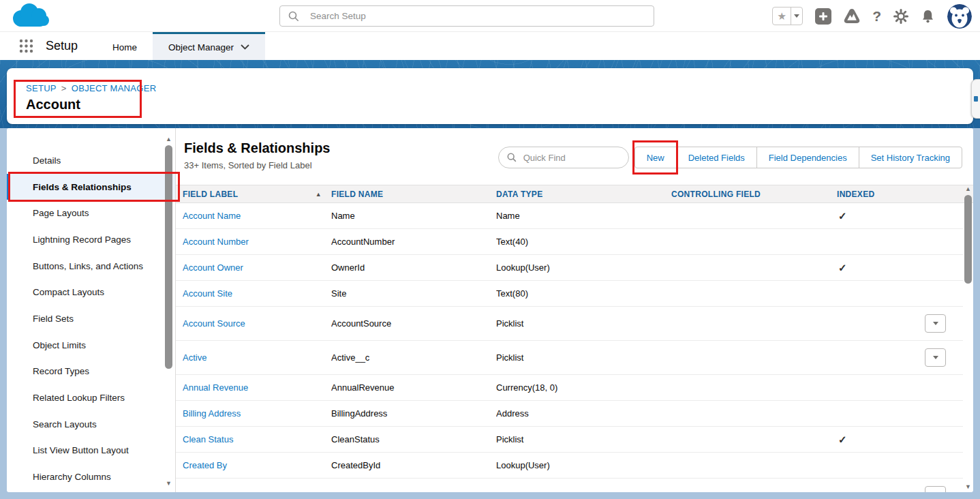 The height and width of the screenshot is (499, 980). What do you see at coordinates (91, 477) in the screenshot?
I see `sidebar-item-hierarchy-columns: Hierarchy Columns` at bounding box center [91, 477].